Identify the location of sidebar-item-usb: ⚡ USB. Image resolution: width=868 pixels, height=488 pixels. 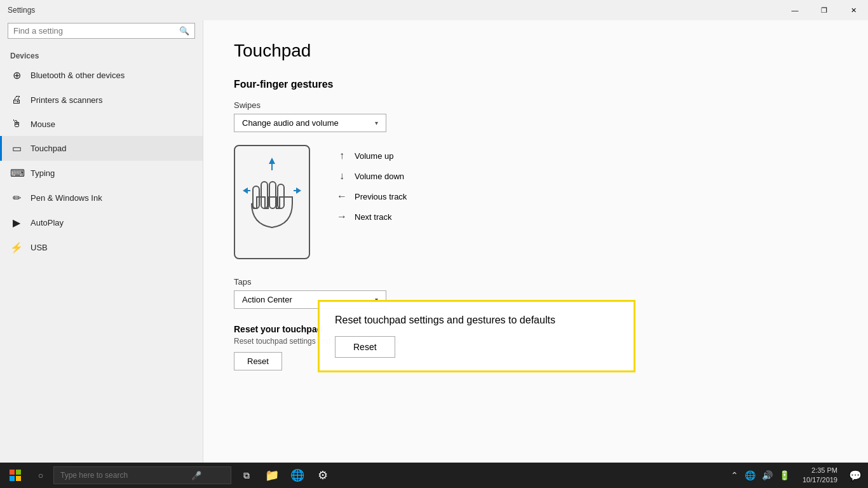
(102, 248).